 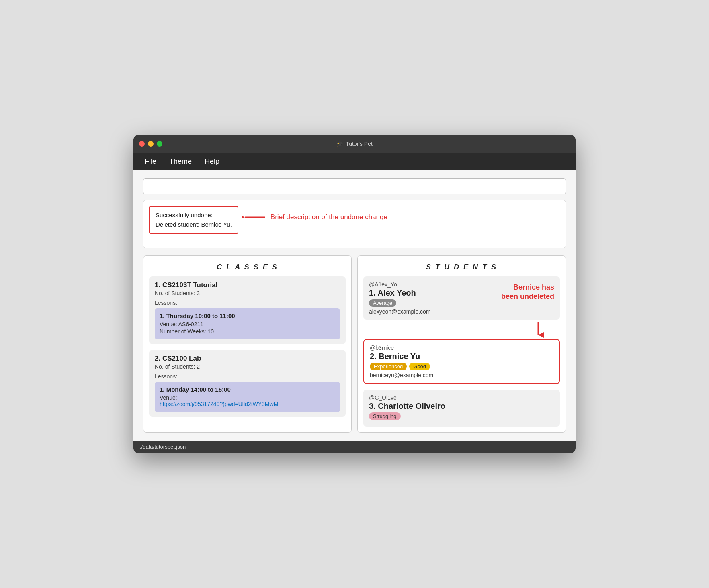 What do you see at coordinates (150, 161) in the screenshot?
I see `menu-file: File` at bounding box center [150, 161].